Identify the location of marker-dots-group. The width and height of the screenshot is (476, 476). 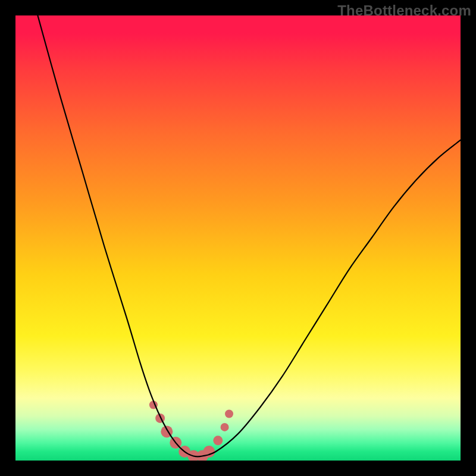
(192, 431).